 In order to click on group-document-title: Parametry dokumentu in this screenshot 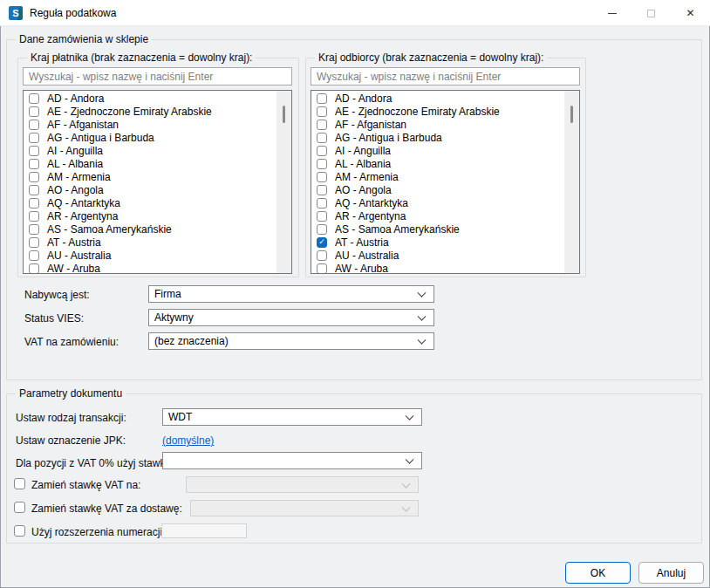, I will do `click(71, 393)`.